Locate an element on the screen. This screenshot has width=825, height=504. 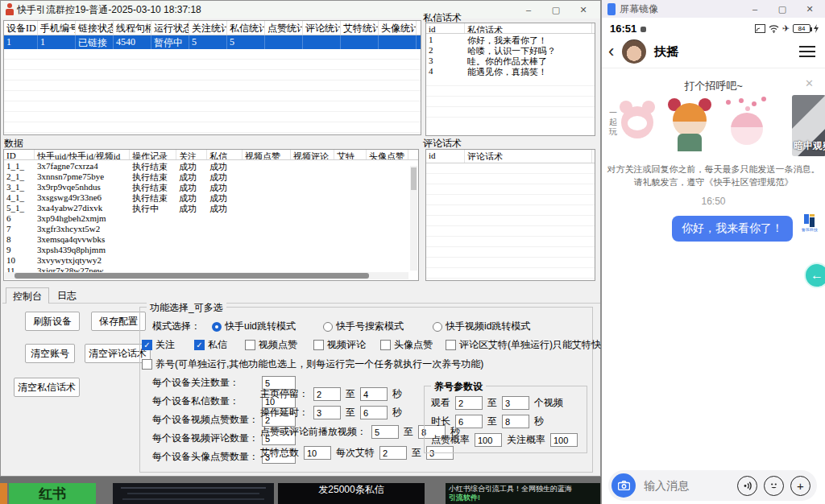
checkbox-comment-at is located at coordinates (451, 345).